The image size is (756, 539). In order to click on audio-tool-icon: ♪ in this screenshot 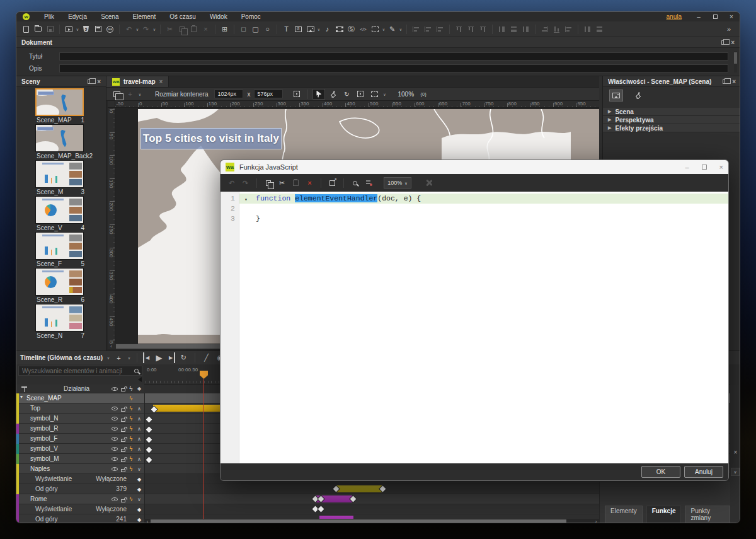, I will do `click(328, 29)`.